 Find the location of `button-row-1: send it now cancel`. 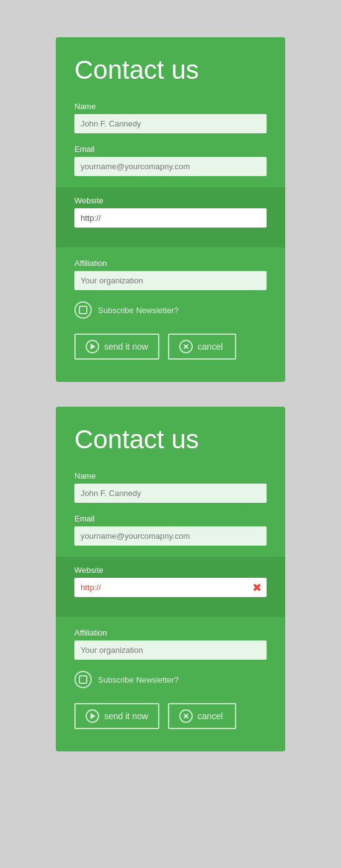

button-row-1: send it now cancel is located at coordinates (170, 347).